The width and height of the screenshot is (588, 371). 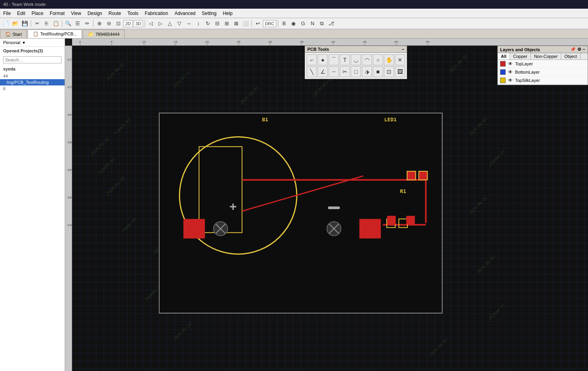 I want to click on toolbar-btn-align: ⊟, so click(x=217, y=24).